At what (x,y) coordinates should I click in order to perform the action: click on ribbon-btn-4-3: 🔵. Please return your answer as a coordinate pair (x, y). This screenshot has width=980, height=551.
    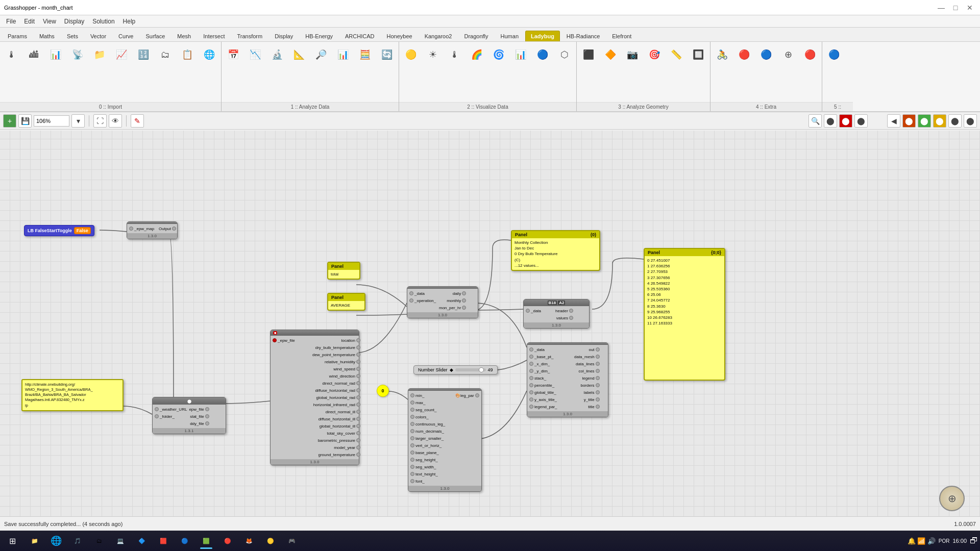
    Looking at the image, I should click on (766, 55).